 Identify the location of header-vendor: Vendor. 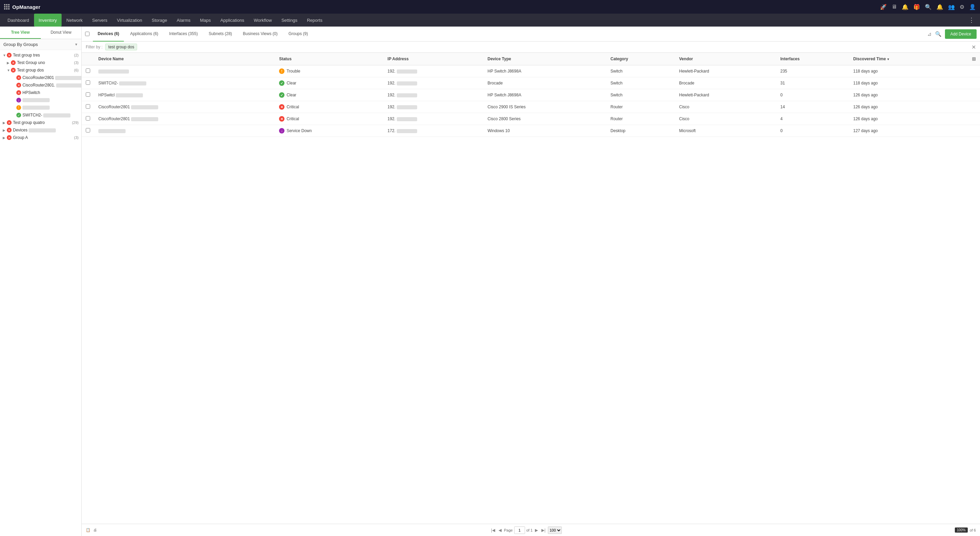
(726, 59).